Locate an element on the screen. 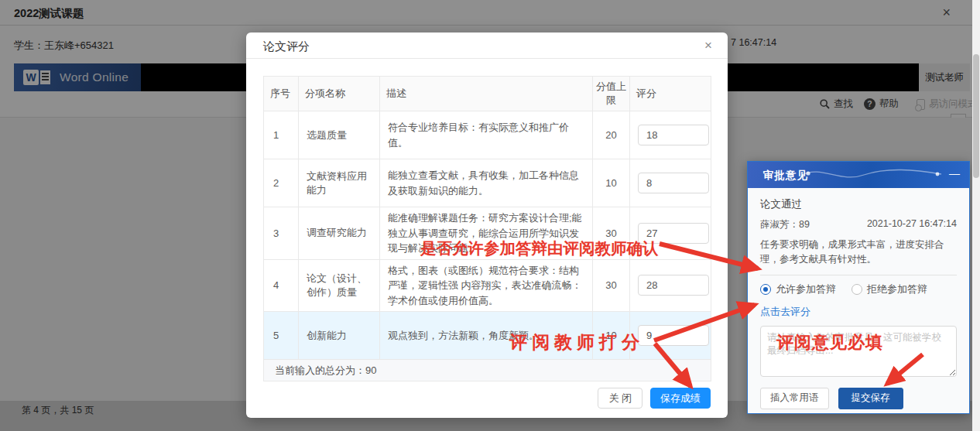 This screenshot has width=980, height=431. panel-buttons: 插入常用语 提交保存 is located at coordinates (858, 399).